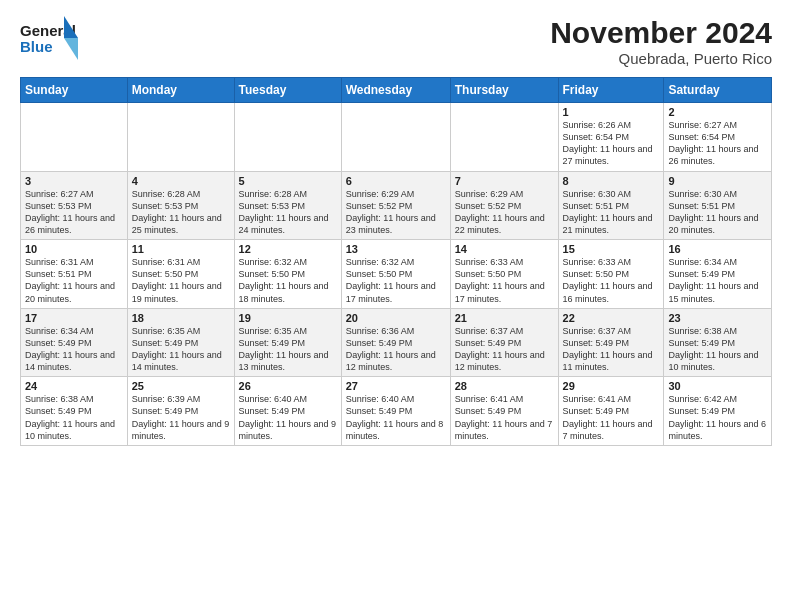 This screenshot has width=792, height=612. I want to click on day-number: 20, so click(396, 318).